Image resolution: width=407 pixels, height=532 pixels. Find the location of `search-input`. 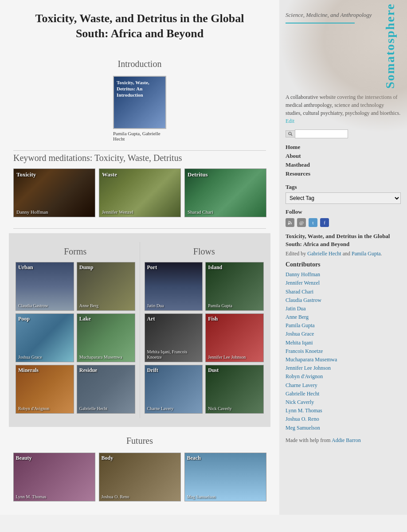

search-input is located at coordinates (321, 134).